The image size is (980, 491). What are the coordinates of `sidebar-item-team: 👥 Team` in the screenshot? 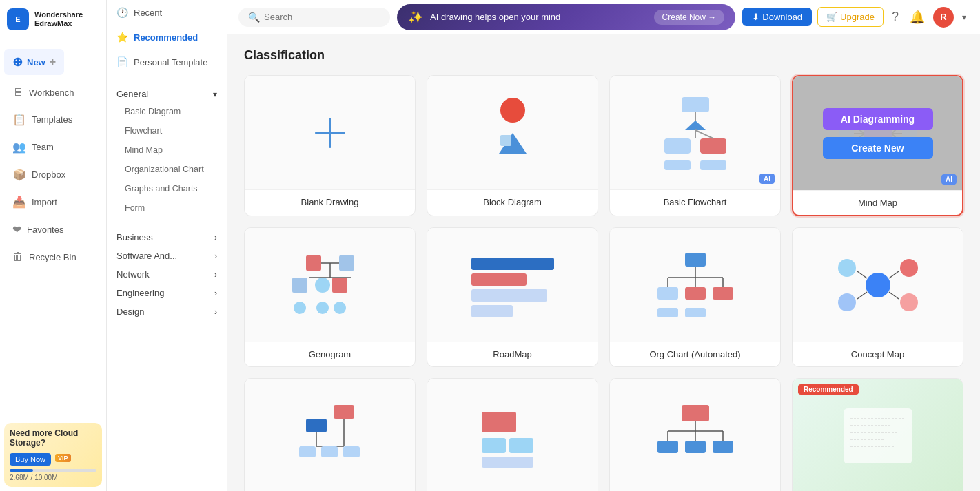 It's located at (53, 147).